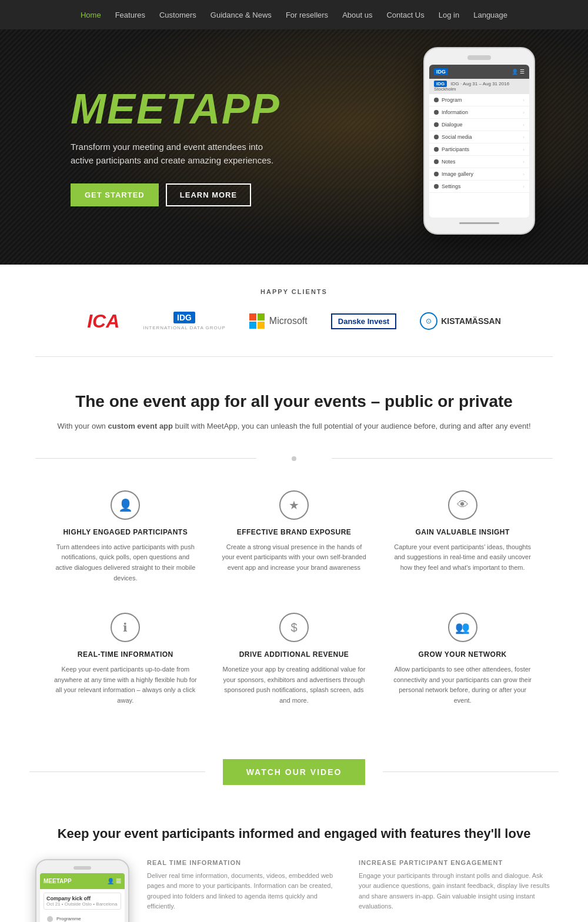 The height and width of the screenshot is (922, 588). What do you see at coordinates (208, 195) in the screenshot?
I see `learn-more-button: LEARN MORE` at bounding box center [208, 195].